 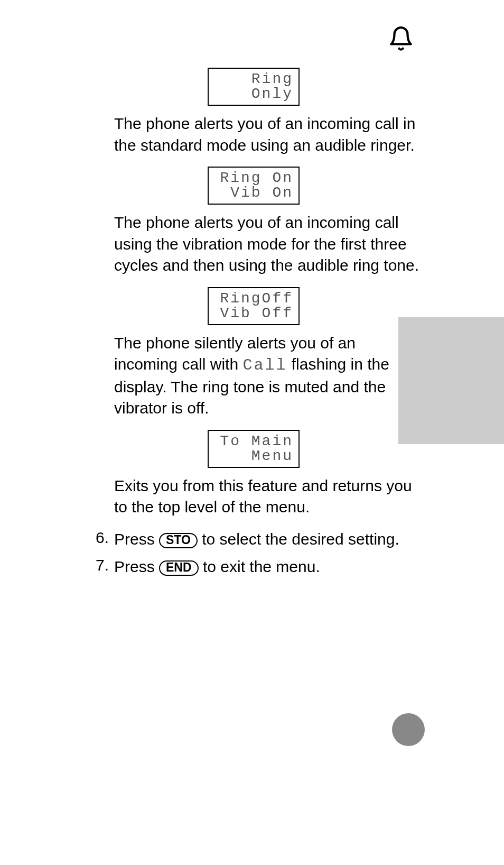 What do you see at coordinates (254, 567) in the screenshot?
I see `step-7: 7. Press END to exit the menu.` at bounding box center [254, 567].